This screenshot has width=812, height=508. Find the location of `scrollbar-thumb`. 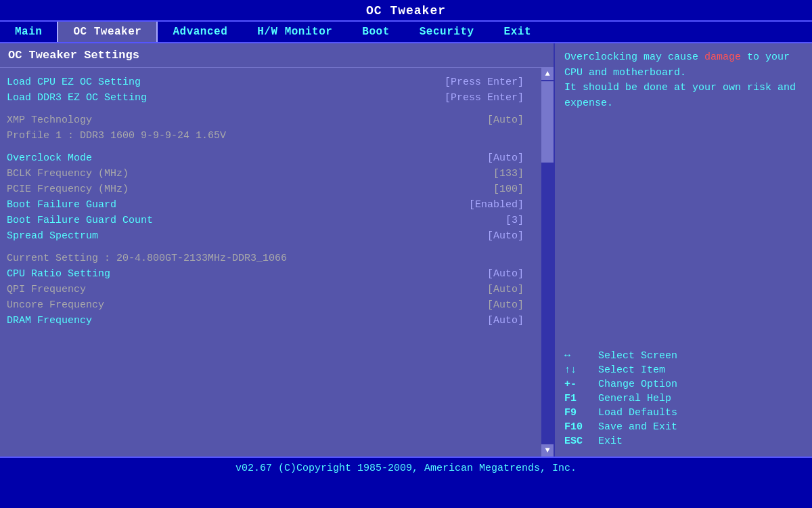

scrollbar-thumb is located at coordinates (547, 122).